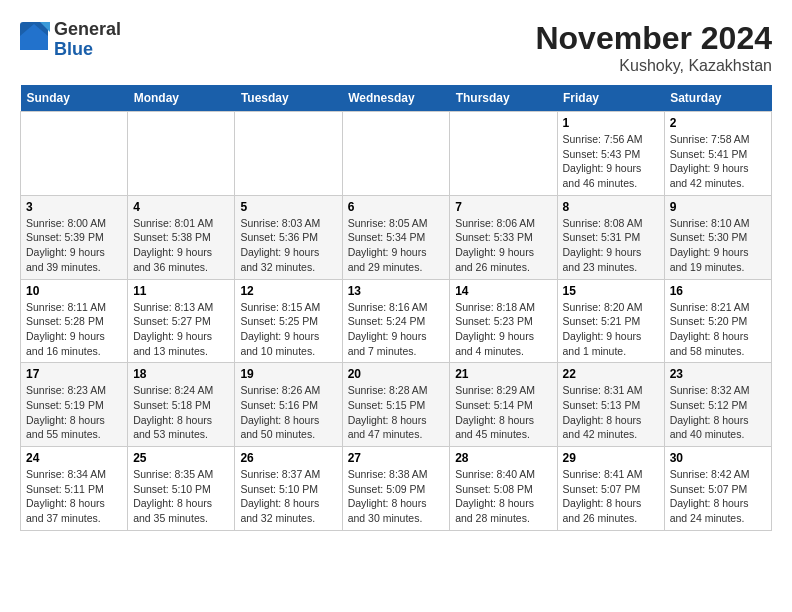 The width and height of the screenshot is (792, 612). Describe the element at coordinates (610, 237) in the screenshot. I see `calendar-cell: 8Sunrise: 8:08 AM Sunset: 5:31 PM Daylig…` at that location.